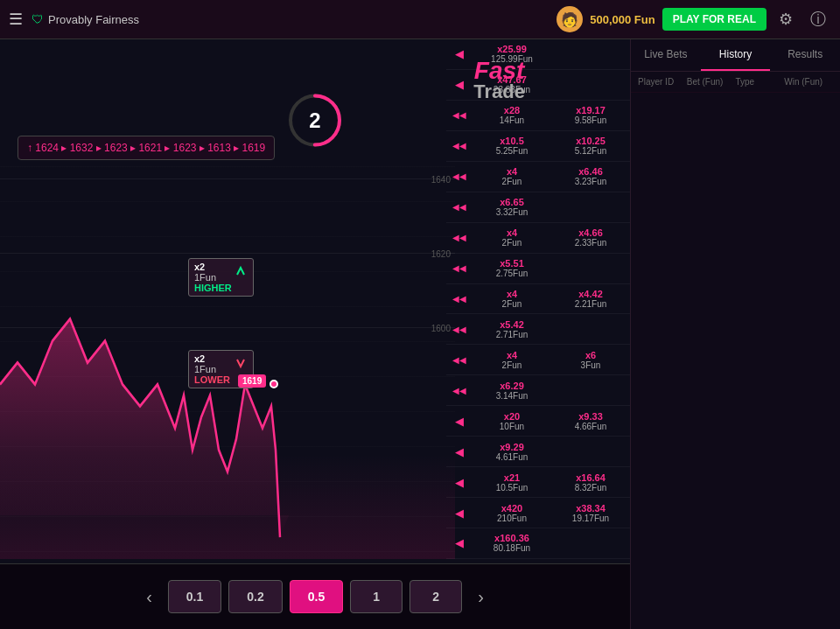 The width and height of the screenshot is (840, 629). Describe the element at coordinates (538, 422) in the screenshot. I see `mult-row: ◀x2010Funx9.334.66Fun` at that location.